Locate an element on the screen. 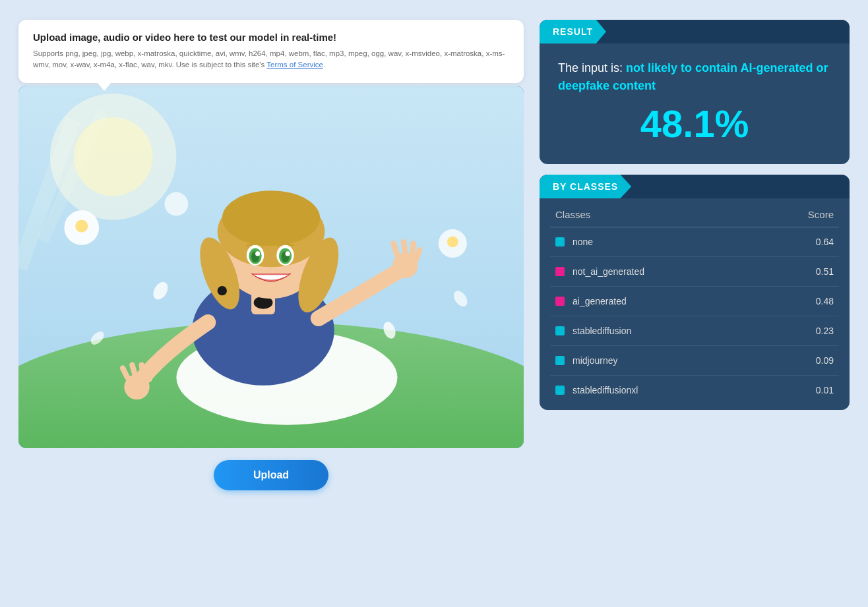 This screenshot has width=868, height=607. table-row: ai_generated 0.48 is located at coordinates (695, 302).